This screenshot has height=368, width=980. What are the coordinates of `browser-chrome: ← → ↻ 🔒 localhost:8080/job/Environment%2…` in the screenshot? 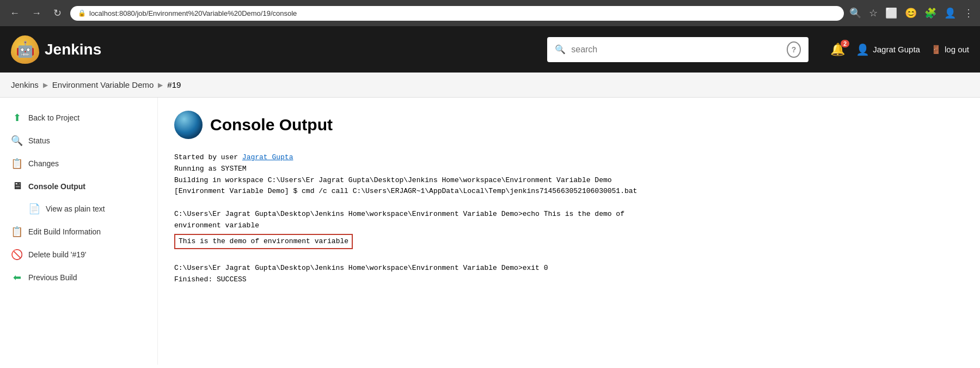 It's located at (490, 13).